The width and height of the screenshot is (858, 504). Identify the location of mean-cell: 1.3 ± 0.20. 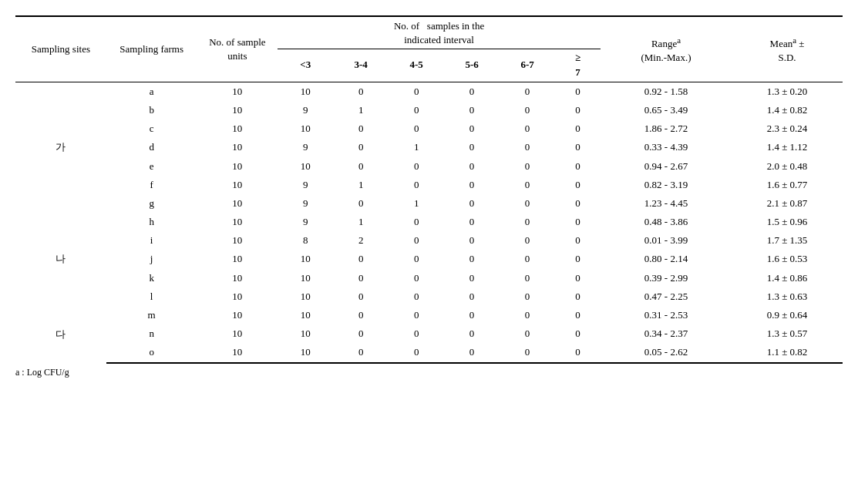
(787, 91).